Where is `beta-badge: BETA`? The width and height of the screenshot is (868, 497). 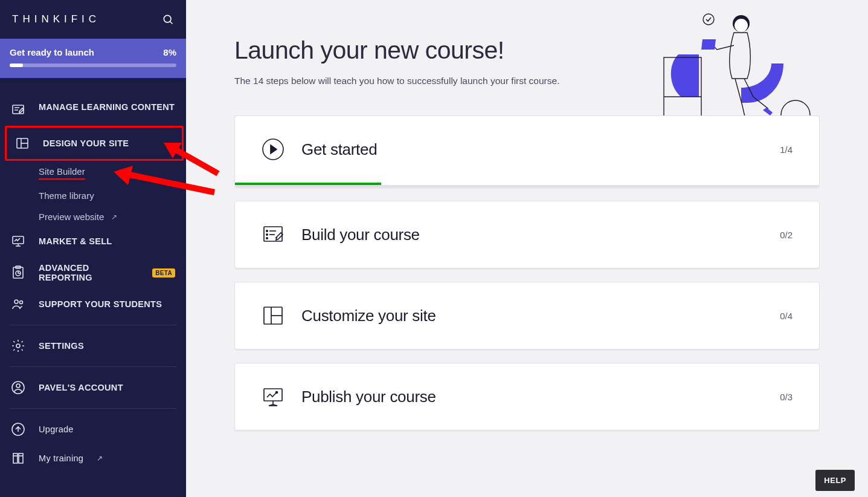
beta-badge: BETA is located at coordinates (164, 273).